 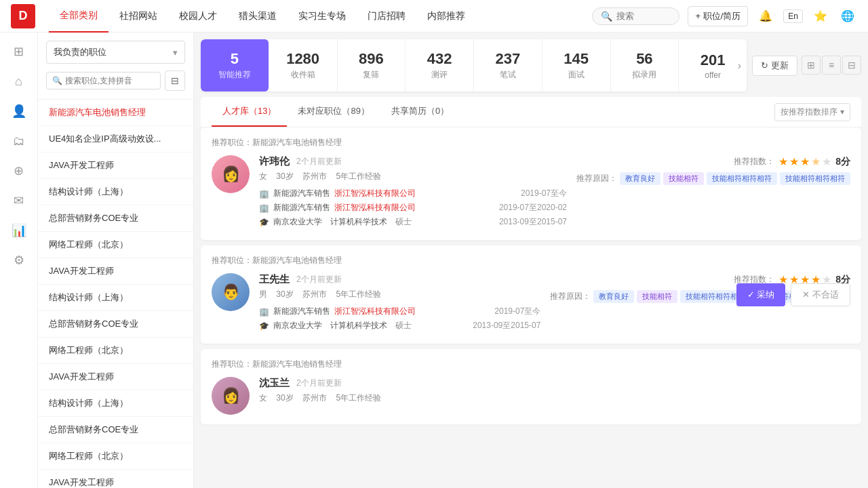 I want to click on grid-view-btn: ⊞, so click(x=811, y=65).